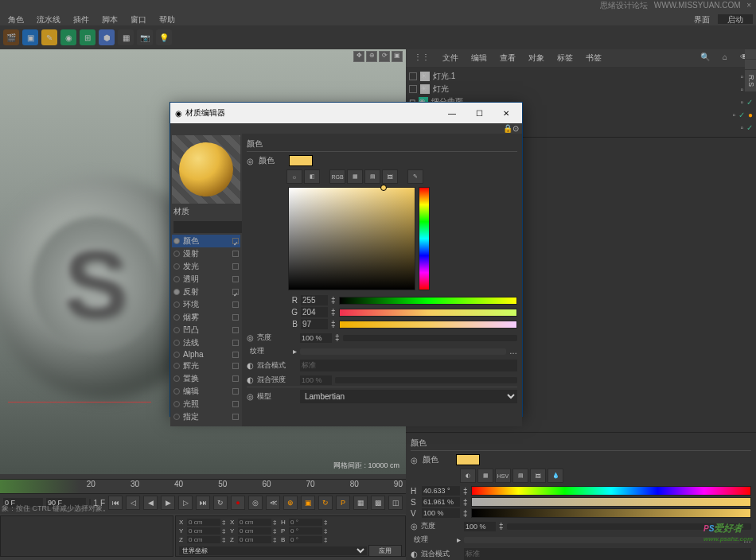  I want to click on pos-z, so click(204, 539).